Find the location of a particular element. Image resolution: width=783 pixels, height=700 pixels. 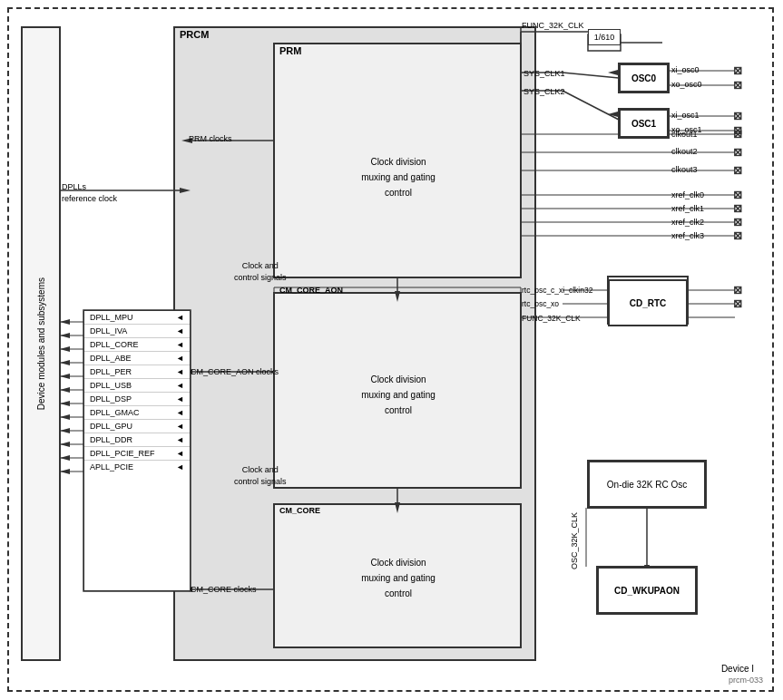

xo-osc0-label: xo_osc0 is located at coordinates (687, 84).